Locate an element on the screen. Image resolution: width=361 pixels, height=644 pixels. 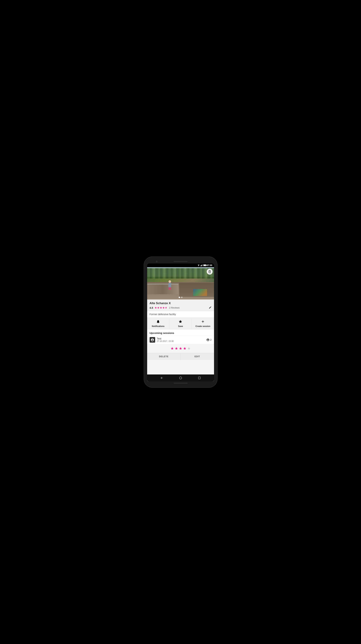
phone-bottom-strip is located at coordinates (181, 383).